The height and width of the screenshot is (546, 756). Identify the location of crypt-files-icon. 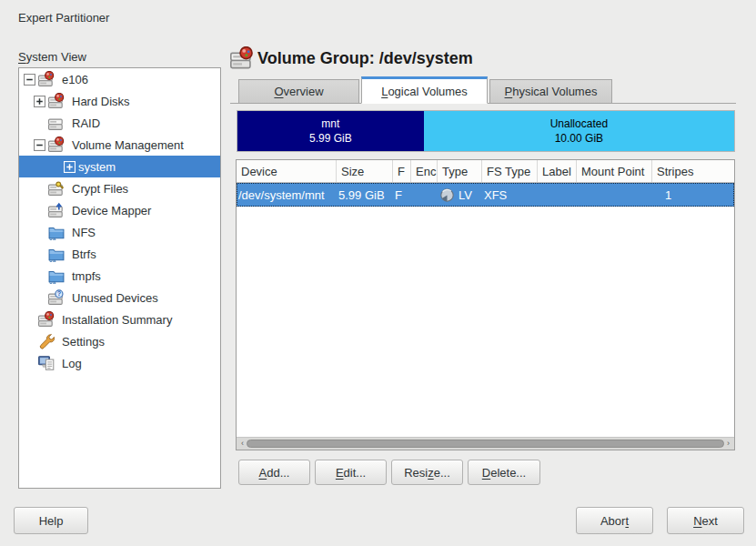
(57, 188).